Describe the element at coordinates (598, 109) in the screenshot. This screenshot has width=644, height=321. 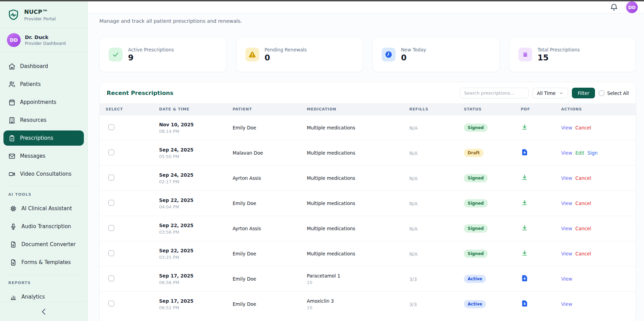
I see `column-header-actions: ACTIONS` at that location.